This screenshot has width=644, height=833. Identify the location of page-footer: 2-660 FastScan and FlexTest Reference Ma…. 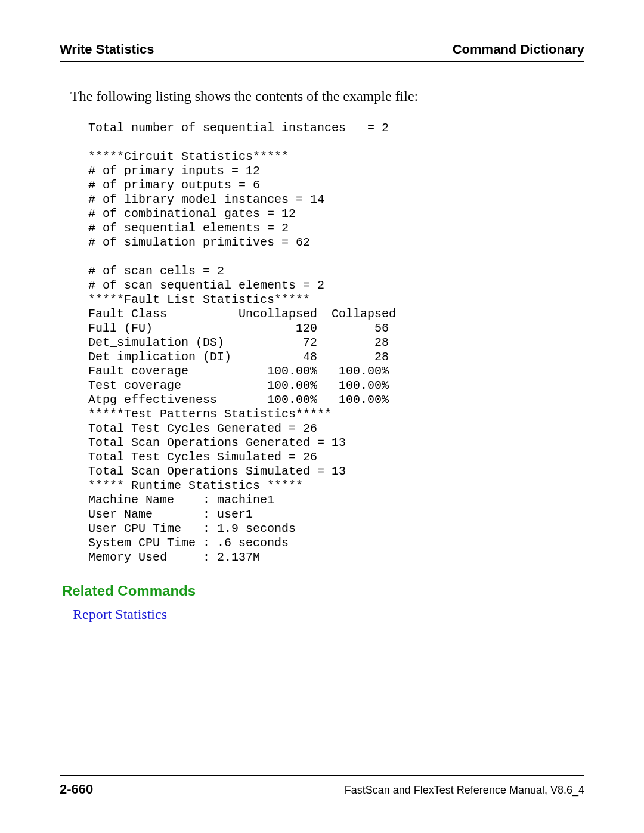
(322, 786).